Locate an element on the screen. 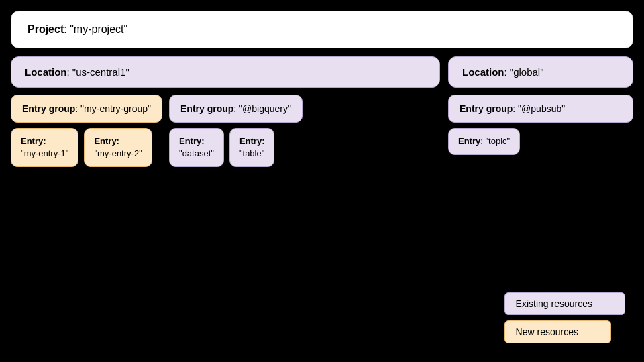 The image size is (644, 362). legend-existing-box: Existing resources is located at coordinates (565, 304).